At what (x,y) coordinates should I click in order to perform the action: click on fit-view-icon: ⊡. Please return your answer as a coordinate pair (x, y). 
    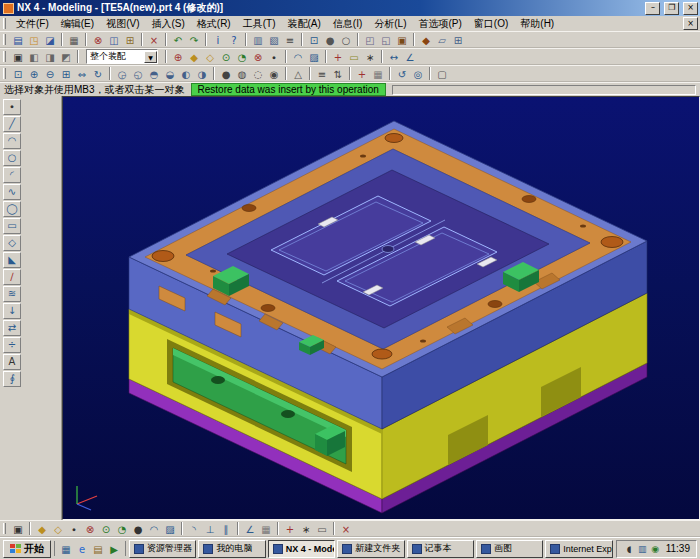
    Looking at the image, I should click on (314, 40).